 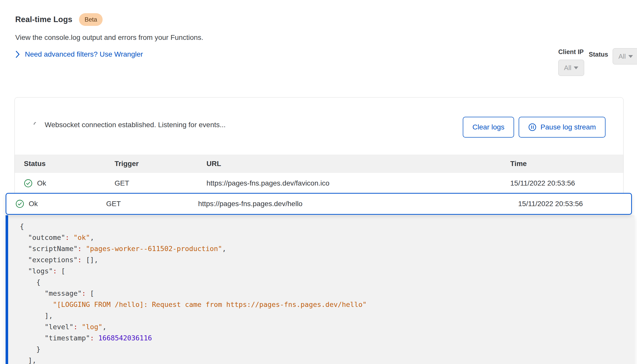 What do you see at coordinates (568, 68) in the screenshot?
I see `client-ip-value: All` at bounding box center [568, 68].